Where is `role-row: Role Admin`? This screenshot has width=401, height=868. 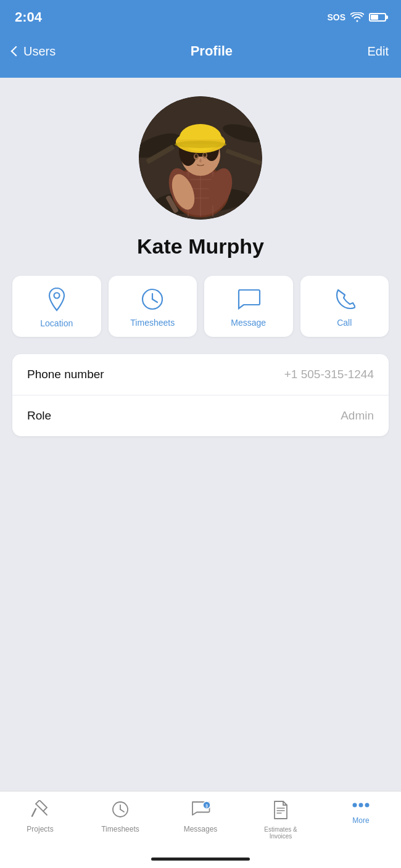 role-row: Role Admin is located at coordinates (200, 416).